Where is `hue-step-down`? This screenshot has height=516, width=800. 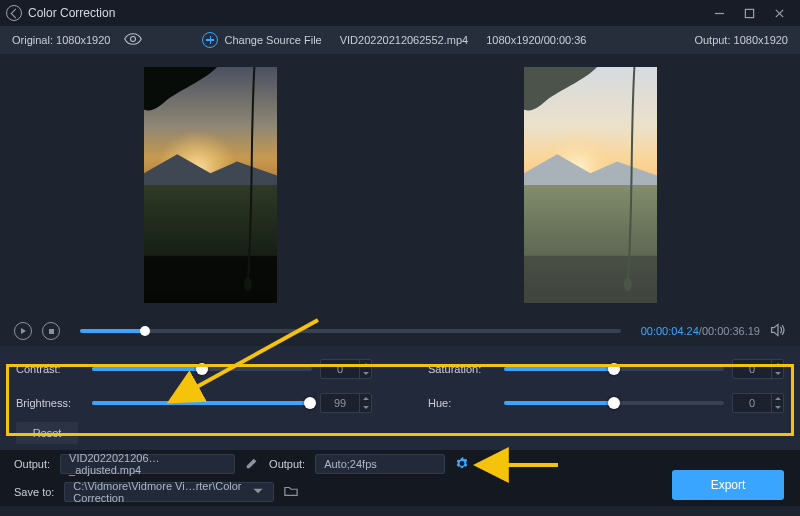 hue-step-down is located at coordinates (778, 408).